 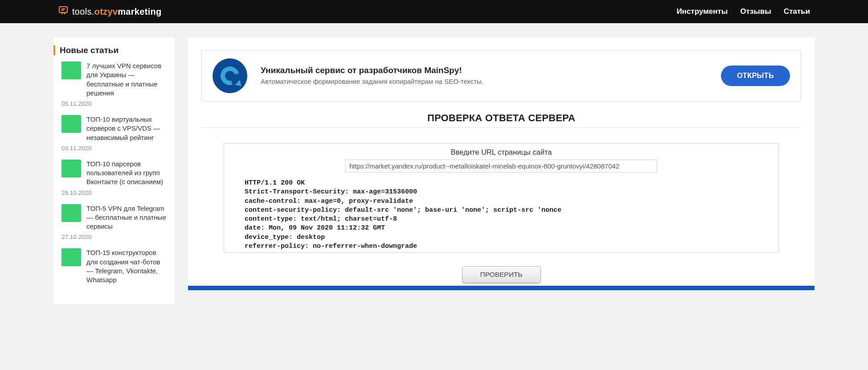 What do you see at coordinates (502, 275) in the screenshot?
I see `check-button: ПРОВЕРИТЬ` at bounding box center [502, 275].